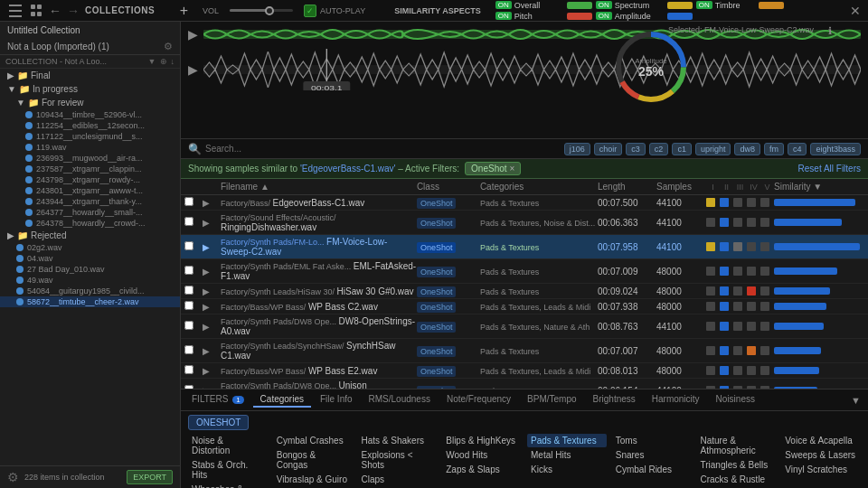  I want to click on list-item: 27 Bad Day_010.wav, so click(90, 269).